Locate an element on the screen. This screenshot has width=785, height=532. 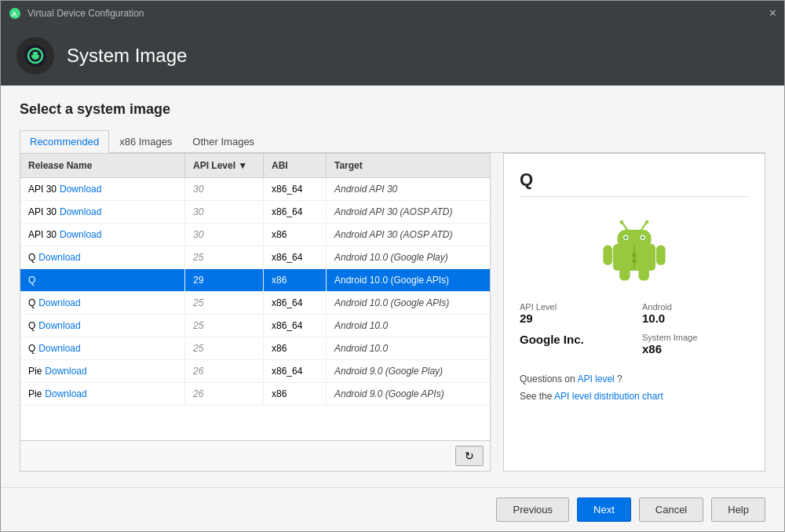
col-abi: ABI is located at coordinates (295, 166).